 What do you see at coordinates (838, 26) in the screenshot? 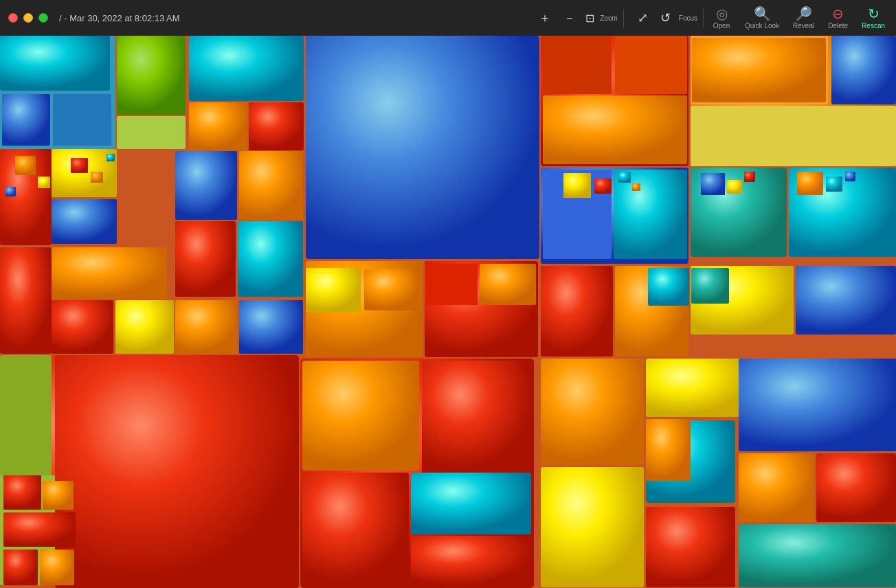
I see `delete-label: Delete` at bounding box center [838, 26].